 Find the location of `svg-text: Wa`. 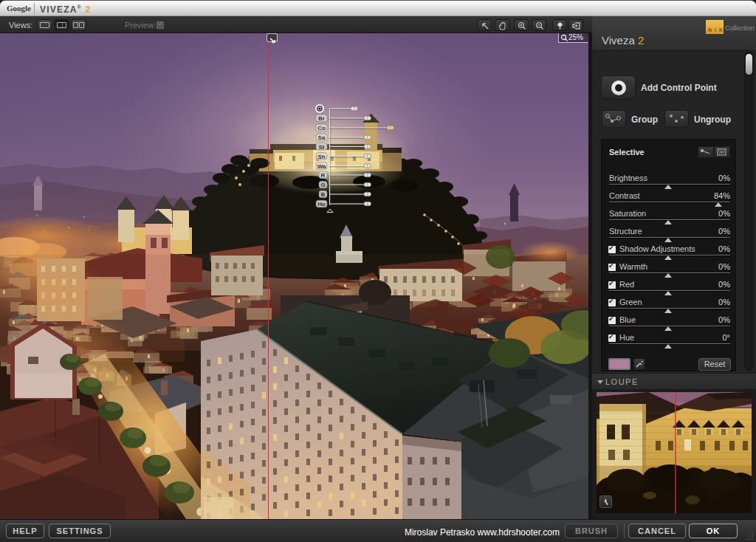

svg-text: Wa is located at coordinates (322, 167).